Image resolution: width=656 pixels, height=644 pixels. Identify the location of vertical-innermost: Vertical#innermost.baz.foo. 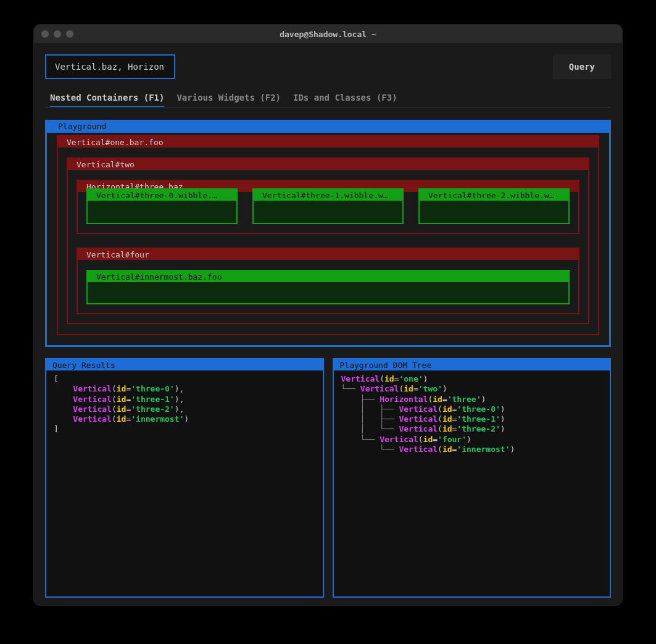
(328, 287).